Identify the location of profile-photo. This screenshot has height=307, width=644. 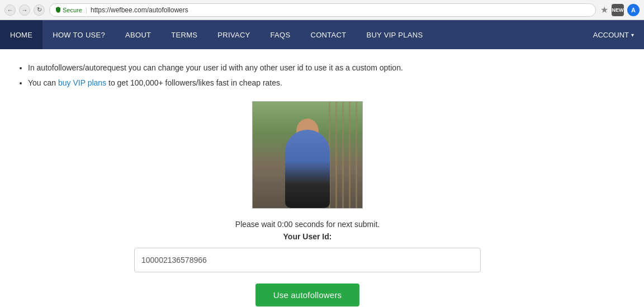
(307, 155).